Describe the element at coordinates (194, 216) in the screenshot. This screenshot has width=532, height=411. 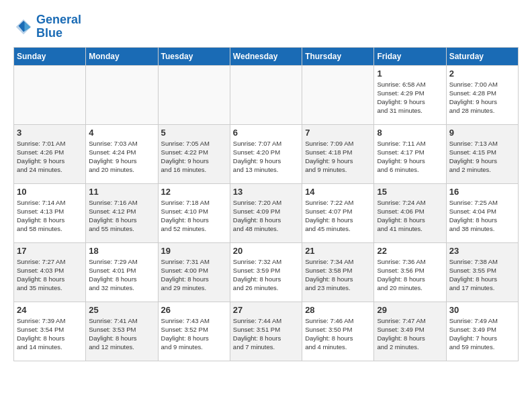
I see `cell-info: Sunrise: 7:18 AM Sunset: 4:10 PM Dayligh…` at that location.